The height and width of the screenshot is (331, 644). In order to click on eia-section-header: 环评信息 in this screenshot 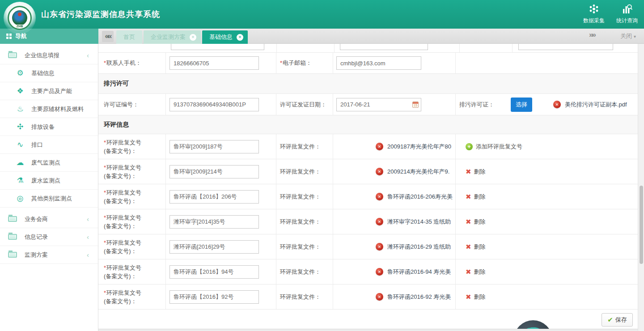, I will do `click(368, 125)`.